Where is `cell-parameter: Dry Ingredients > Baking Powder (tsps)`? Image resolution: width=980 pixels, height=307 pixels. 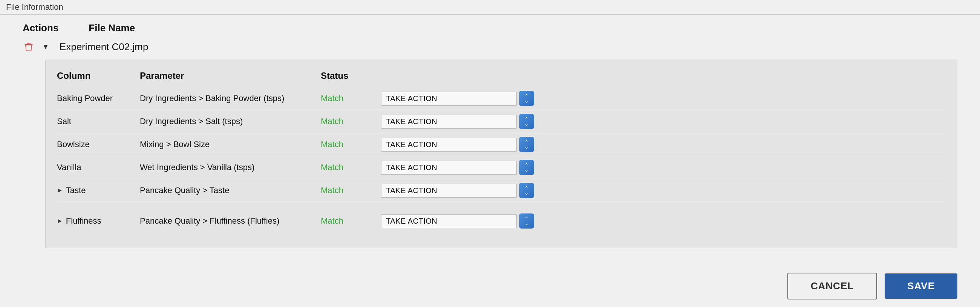 cell-parameter: Dry Ingredients > Baking Powder (tsps) is located at coordinates (231, 98).